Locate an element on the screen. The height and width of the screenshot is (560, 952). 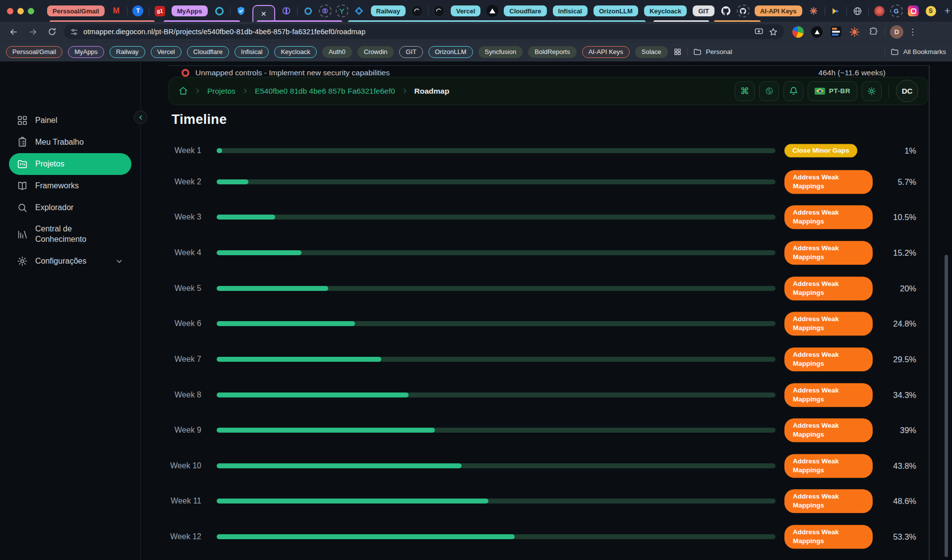
percent-value: 29.5% is located at coordinates (889, 360).